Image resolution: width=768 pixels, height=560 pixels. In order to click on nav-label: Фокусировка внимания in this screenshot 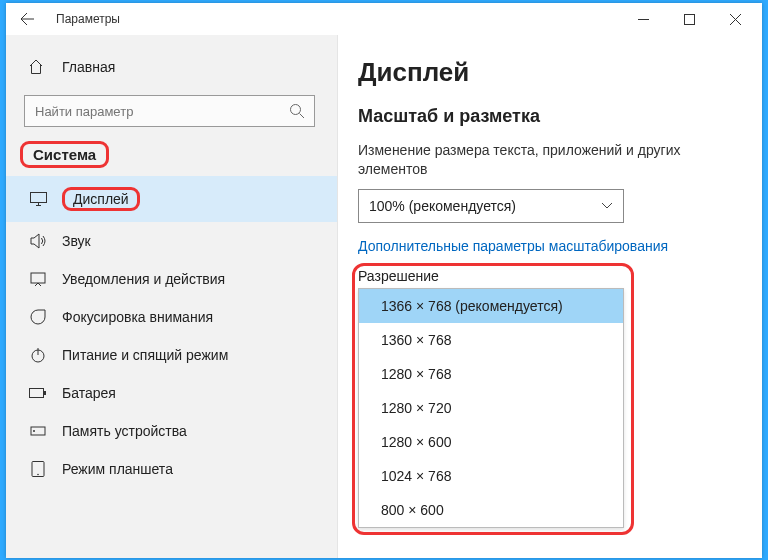, I will do `click(138, 317)`.